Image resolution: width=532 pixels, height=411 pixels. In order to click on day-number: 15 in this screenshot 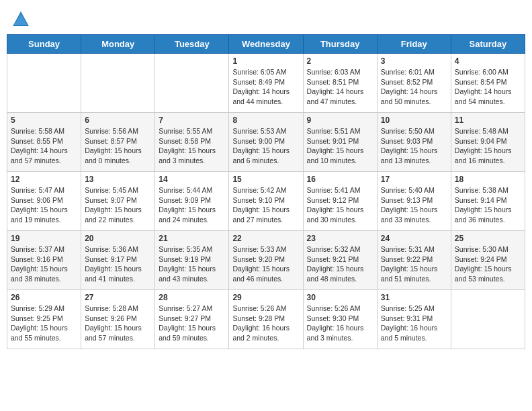, I will do `click(266, 179)`.